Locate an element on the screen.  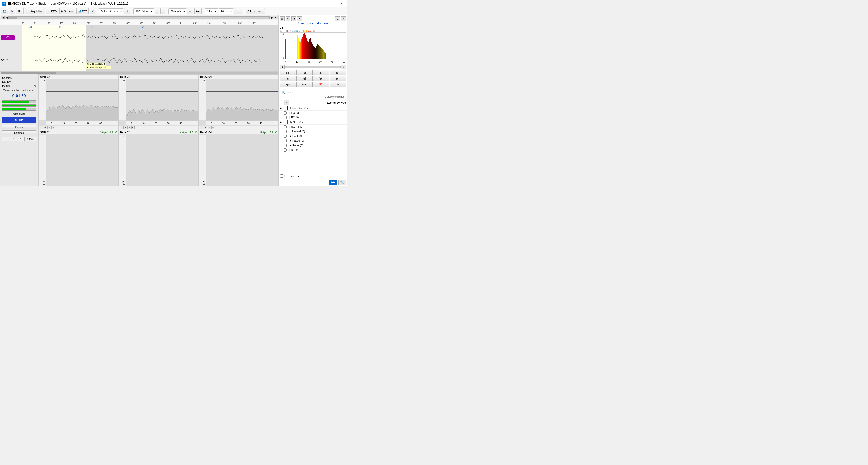
filter-button: 〜✂ is located at coordinates (239, 11).